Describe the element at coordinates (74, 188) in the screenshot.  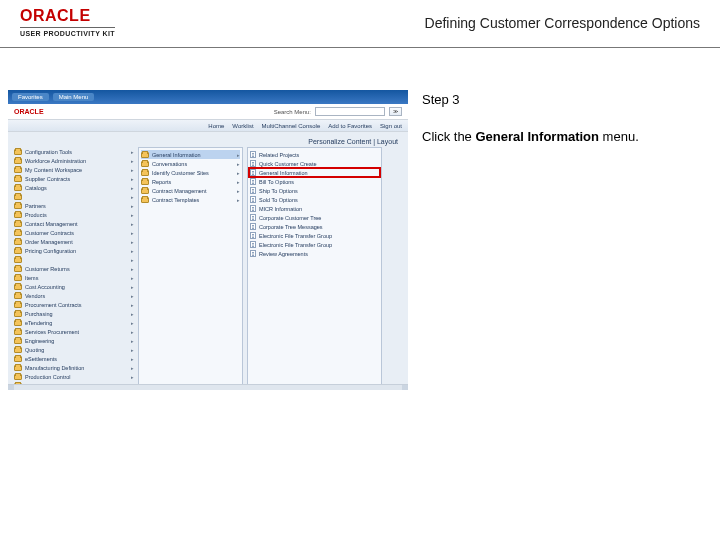
I see `nav-folder-item: Catalogs▸` at that location.